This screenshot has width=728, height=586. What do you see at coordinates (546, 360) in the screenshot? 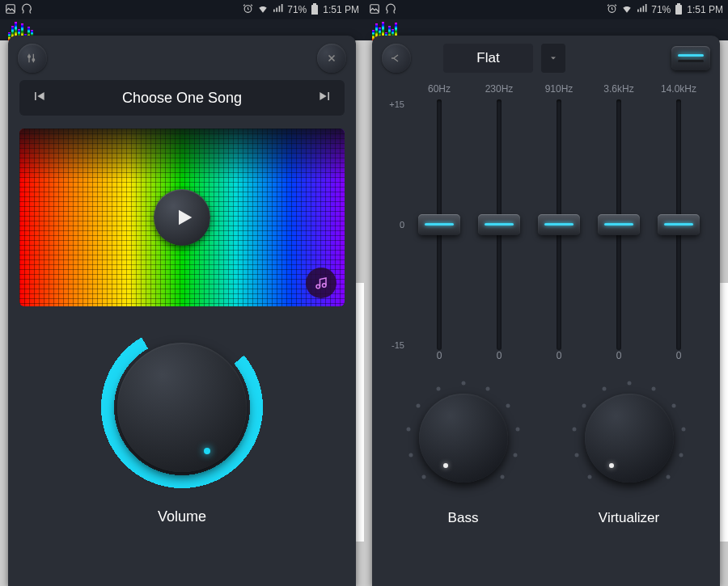
I see `eq-value-row: 0 0 0 0 0` at bounding box center [546, 360].